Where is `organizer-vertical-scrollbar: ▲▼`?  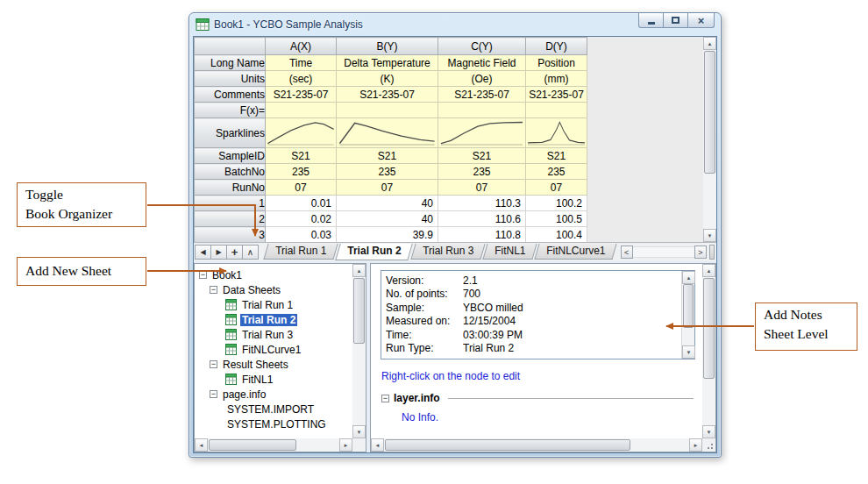 organizer-vertical-scrollbar: ▲▼ is located at coordinates (359, 351).